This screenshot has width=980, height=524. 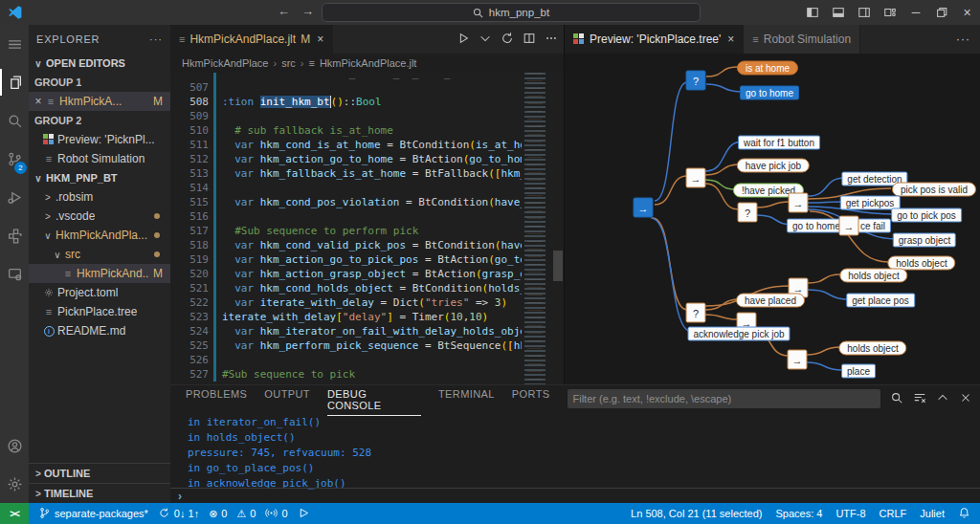 I want to click on tree-node-q-pick: ?, so click(x=748, y=212).